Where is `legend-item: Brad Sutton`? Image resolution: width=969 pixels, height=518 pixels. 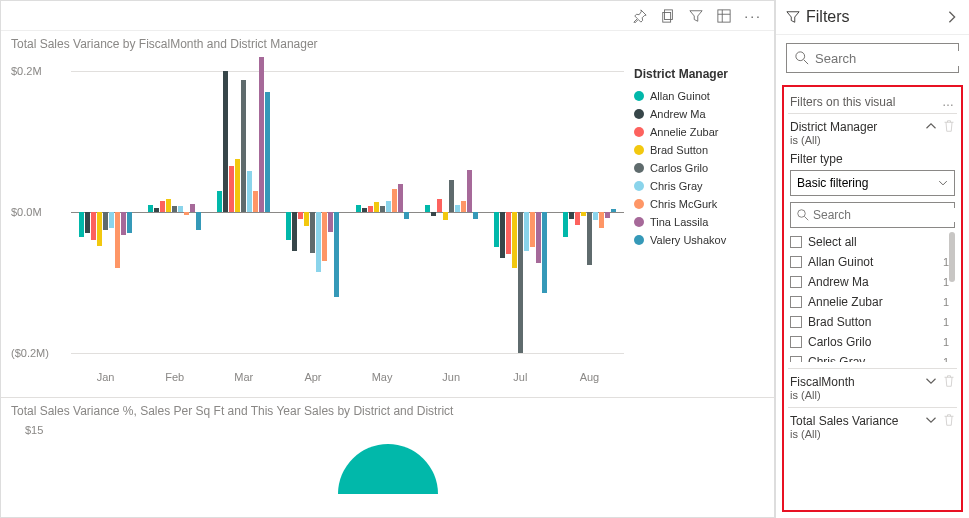
legend-item: Brad Sutton is located at coordinates (697, 150).